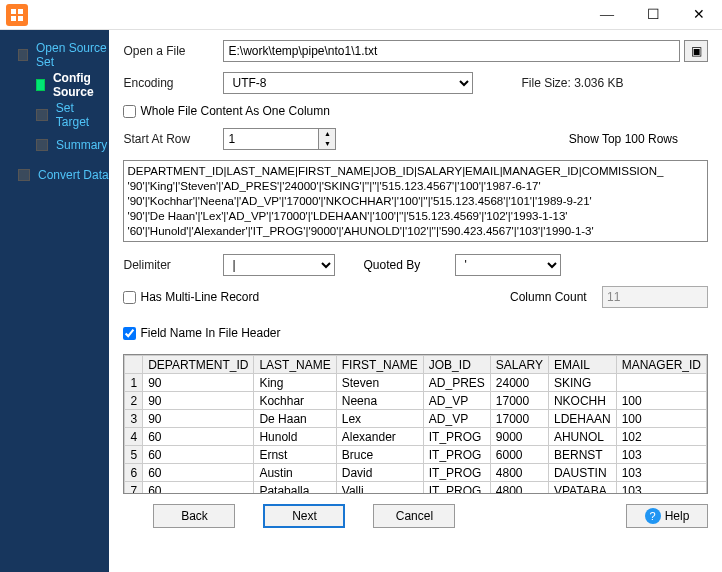  What do you see at coordinates (82, 85) in the screenshot?
I see `nav-label: Config Source` at bounding box center [82, 85].